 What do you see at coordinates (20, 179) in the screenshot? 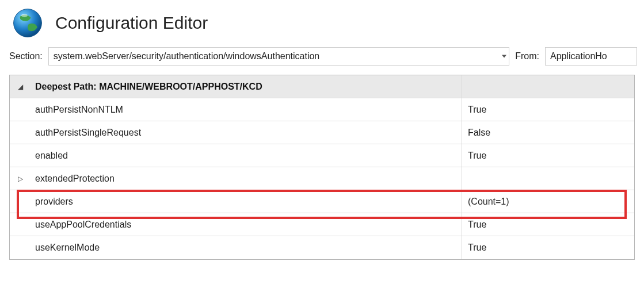
I see `expand-icon: ▷` at bounding box center [20, 179].